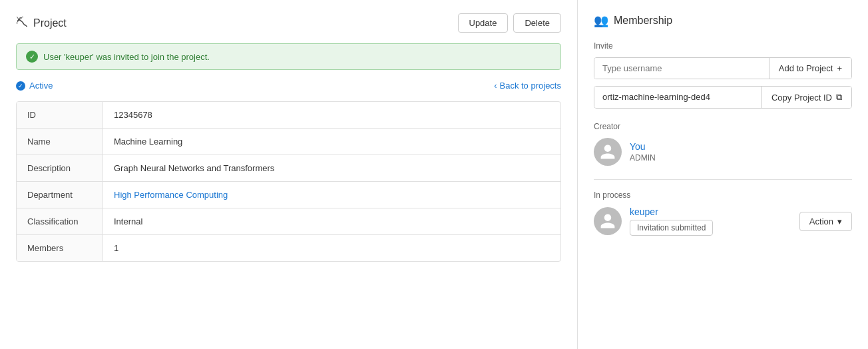 The image size is (868, 349). What do you see at coordinates (671, 221) in the screenshot?
I see `pending-user-info: keuper Invitation submitted` at bounding box center [671, 221].